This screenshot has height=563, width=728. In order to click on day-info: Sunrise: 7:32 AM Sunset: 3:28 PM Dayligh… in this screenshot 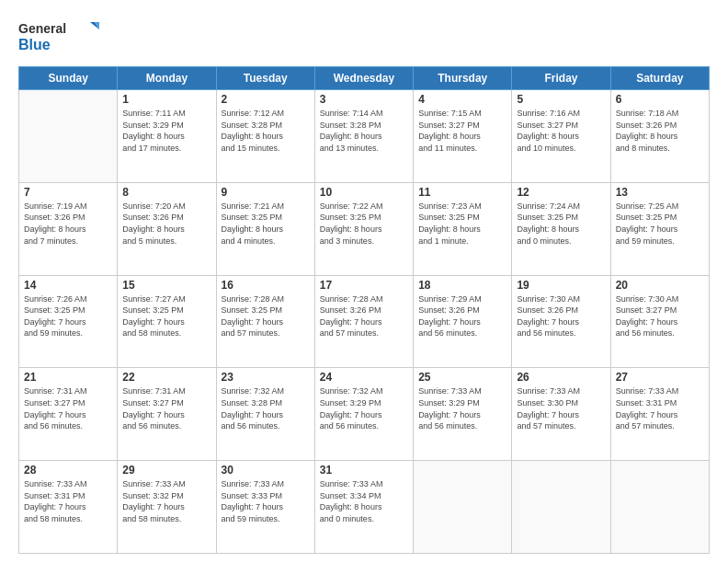, I will do `click(266, 408)`.